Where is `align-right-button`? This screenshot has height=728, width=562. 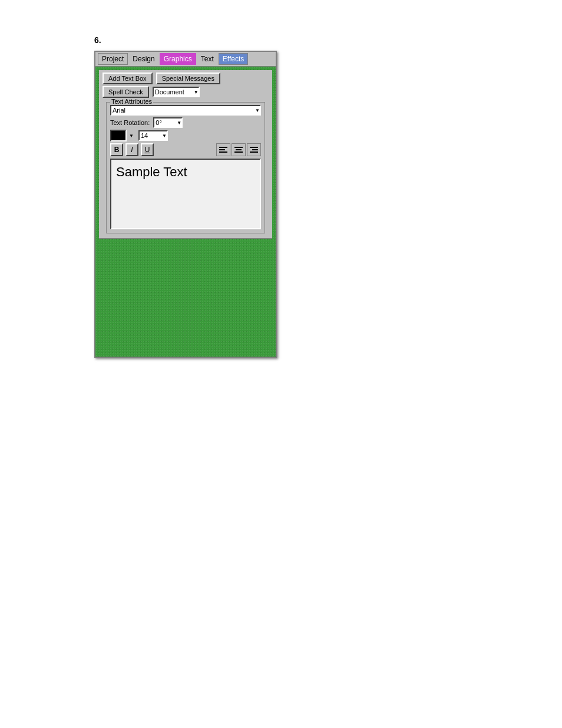
align-right-button is located at coordinates (254, 150).